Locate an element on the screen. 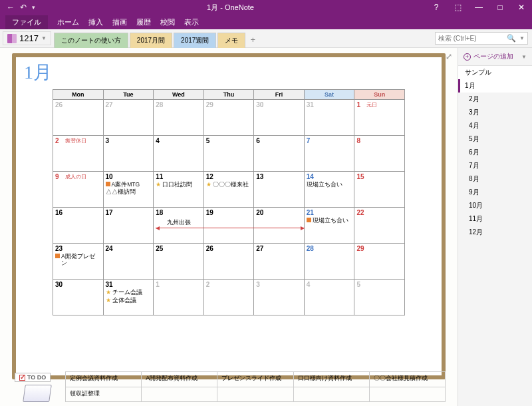  todo-cell: A開発配布資料作成 is located at coordinates (180, 379).